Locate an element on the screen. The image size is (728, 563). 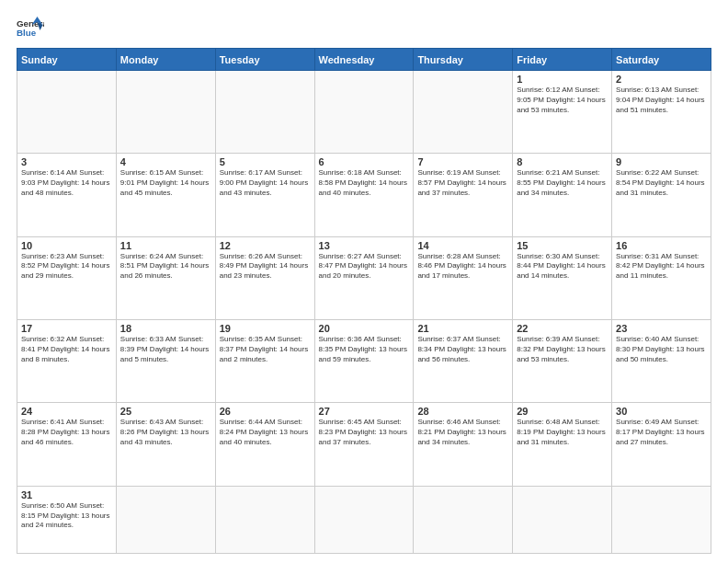
calendar-cell: 16Sunrise: 6:31 AM Sunset: 8:42 PM Dayli… is located at coordinates (662, 278).